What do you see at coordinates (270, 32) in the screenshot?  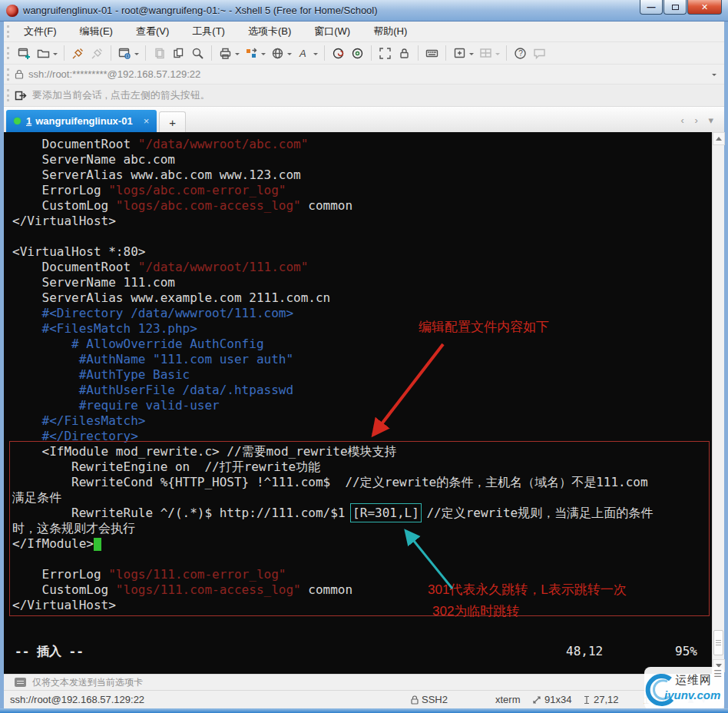 I see `menu-item-5: 选项卡(B)` at bounding box center [270, 32].